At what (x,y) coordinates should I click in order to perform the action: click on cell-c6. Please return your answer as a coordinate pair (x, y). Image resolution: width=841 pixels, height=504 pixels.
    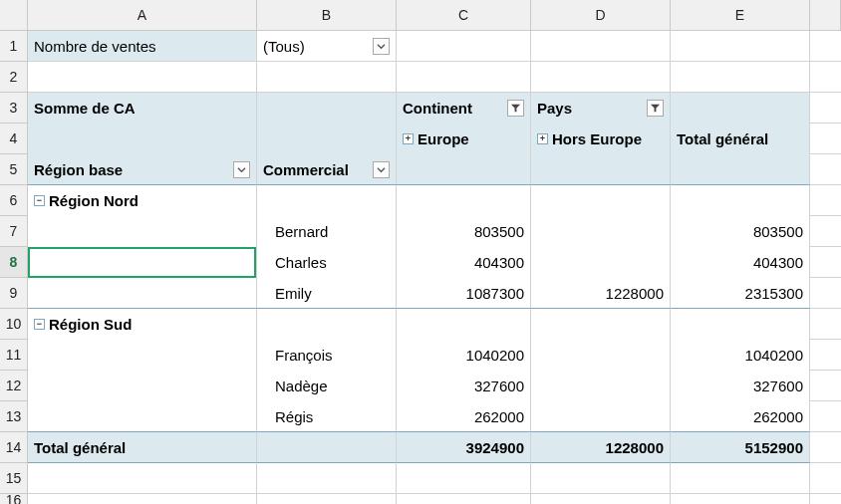
    Looking at the image, I should click on (464, 201).